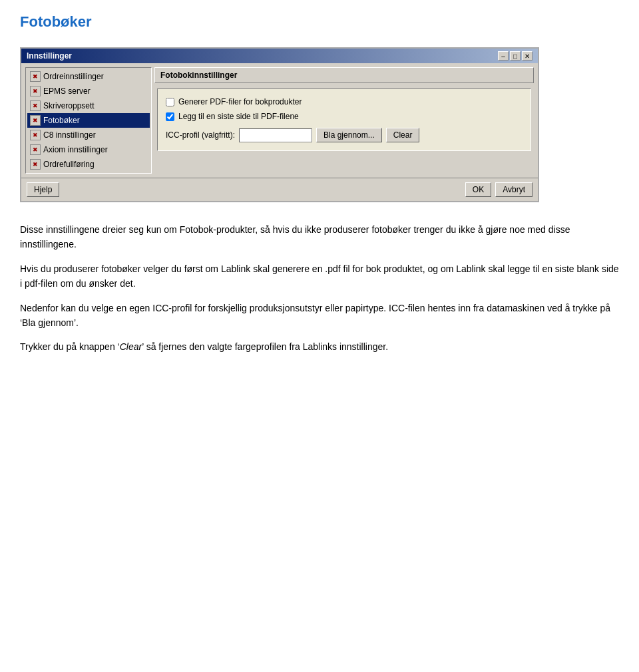 The width and height of the screenshot is (639, 672). Describe the element at coordinates (320, 347) in the screenshot. I see `body-para-4: Trykker du på knappen ‘Clear’ så fjernes…` at that location.